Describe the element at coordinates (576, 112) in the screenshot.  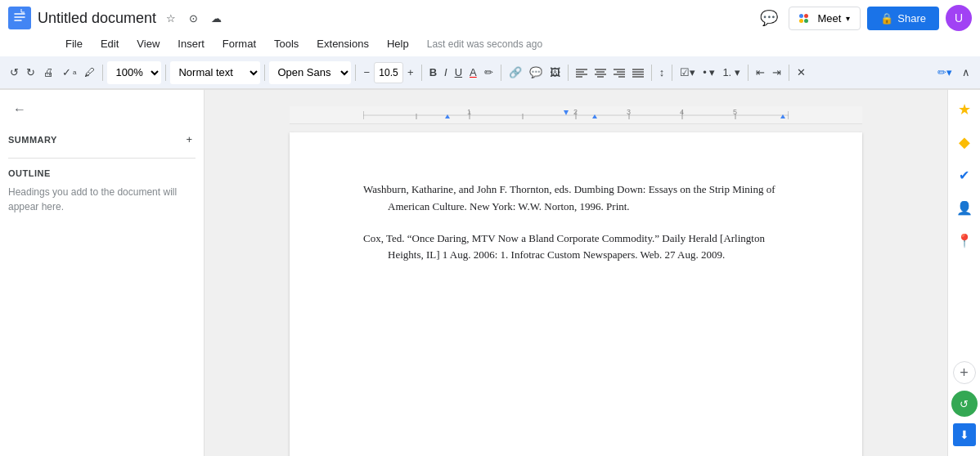
I see `svg-text: 2` at that location.